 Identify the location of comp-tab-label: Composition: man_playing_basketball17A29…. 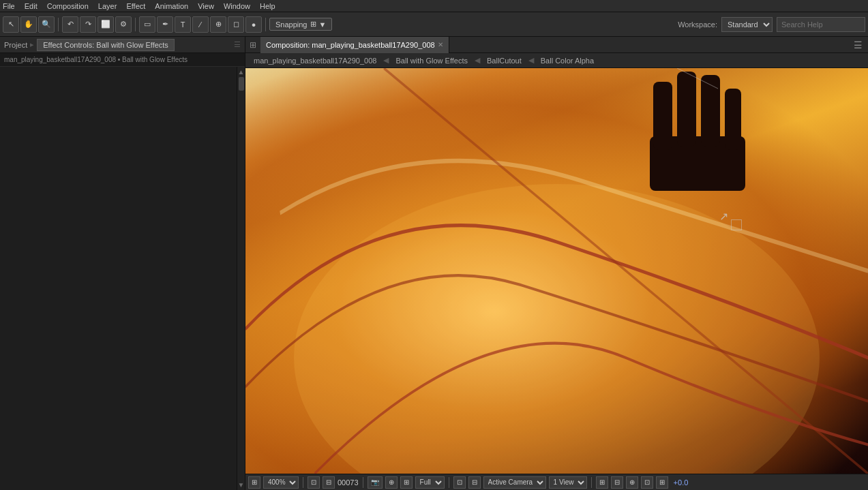
(350, 45).